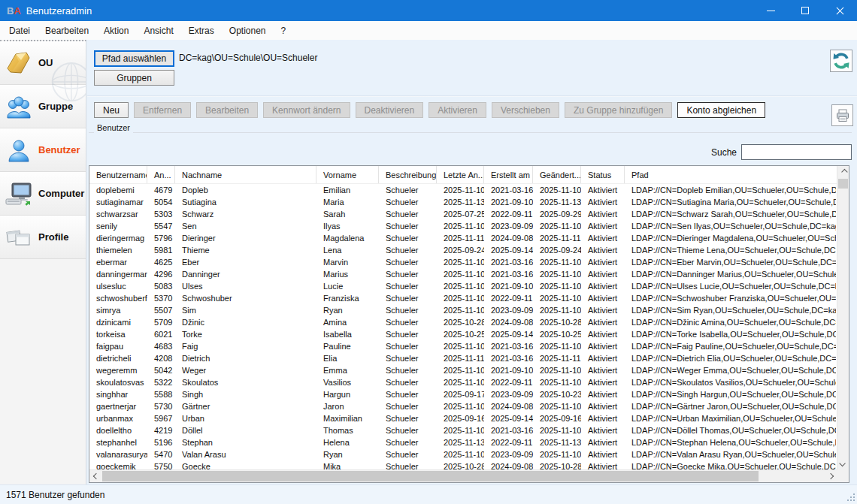 The height and width of the screenshot is (504, 857). What do you see at coordinates (463, 274) in the screenshot?
I see `table-row: danningermar4296DanningerMariusSchueler2…` at bounding box center [463, 274].